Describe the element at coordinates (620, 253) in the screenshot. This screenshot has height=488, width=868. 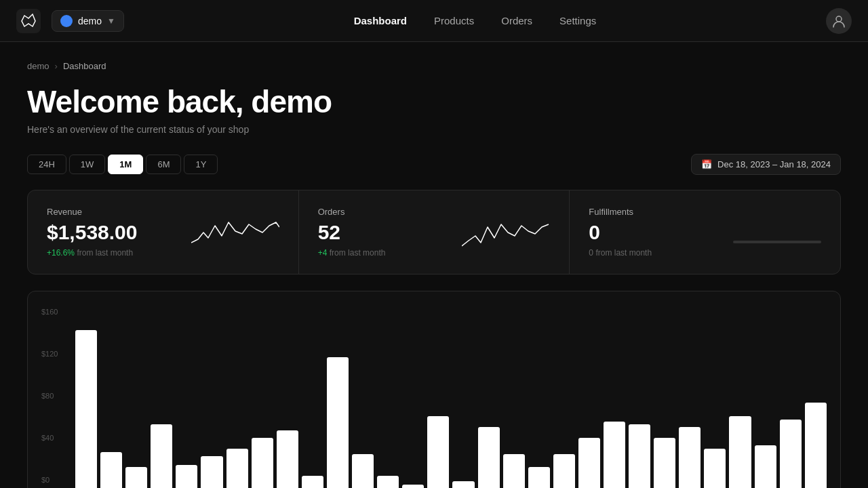
I see `metric-change-fulfillments: 0 from last month` at that location.